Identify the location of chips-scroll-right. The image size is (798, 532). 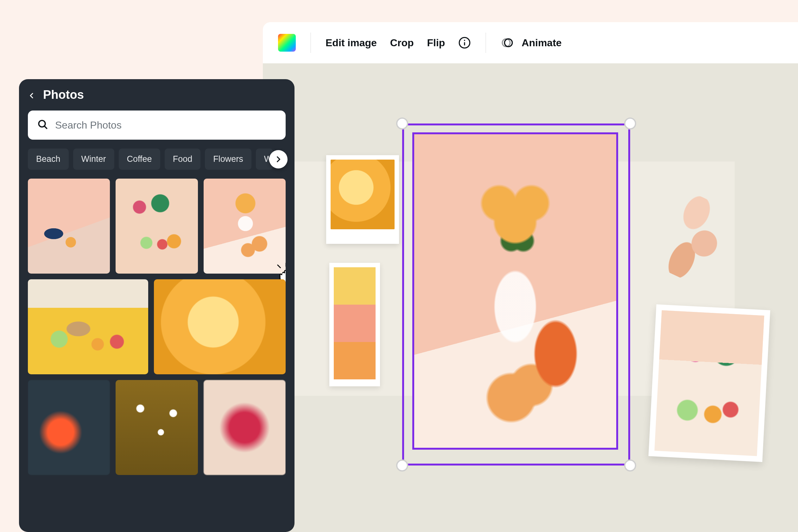
(278, 159).